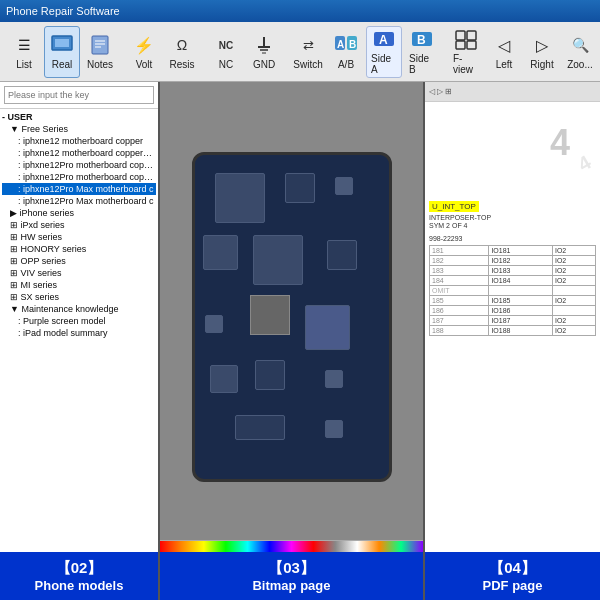 The image size is (600, 600). I want to click on toolbar-resis-label: Resis, so click(182, 64).